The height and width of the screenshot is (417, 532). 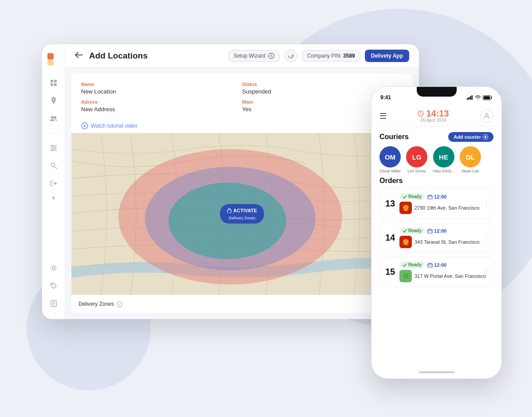 What do you see at coordinates (412, 197) in the screenshot?
I see `ready-badge-13: Ready` at bounding box center [412, 197].